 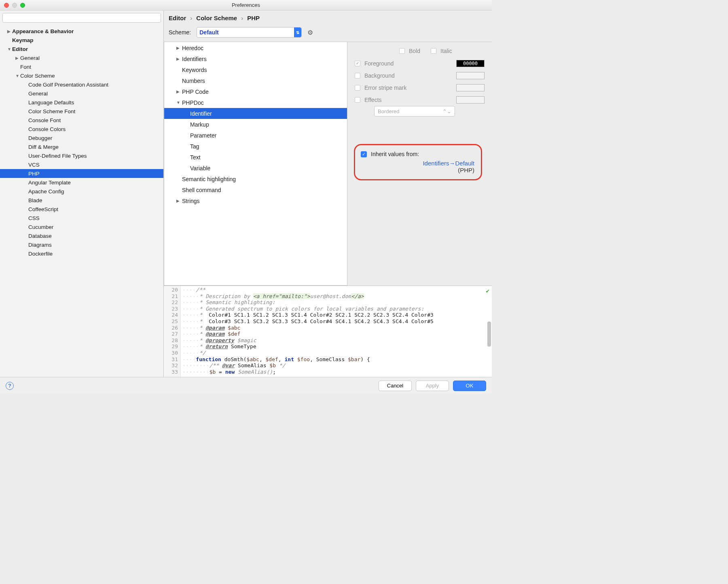 I want to click on foreground-checkbox, so click(x=358, y=63).